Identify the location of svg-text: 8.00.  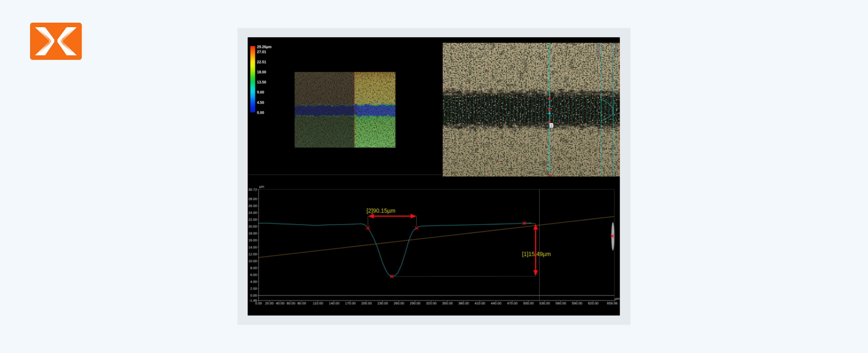
(254, 268).